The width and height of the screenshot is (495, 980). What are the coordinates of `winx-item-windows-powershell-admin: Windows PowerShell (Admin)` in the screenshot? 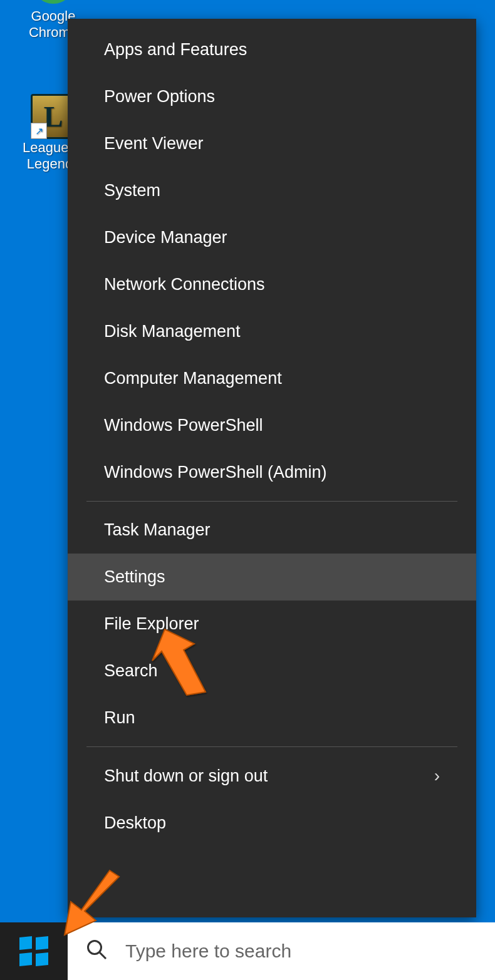 It's located at (272, 472).